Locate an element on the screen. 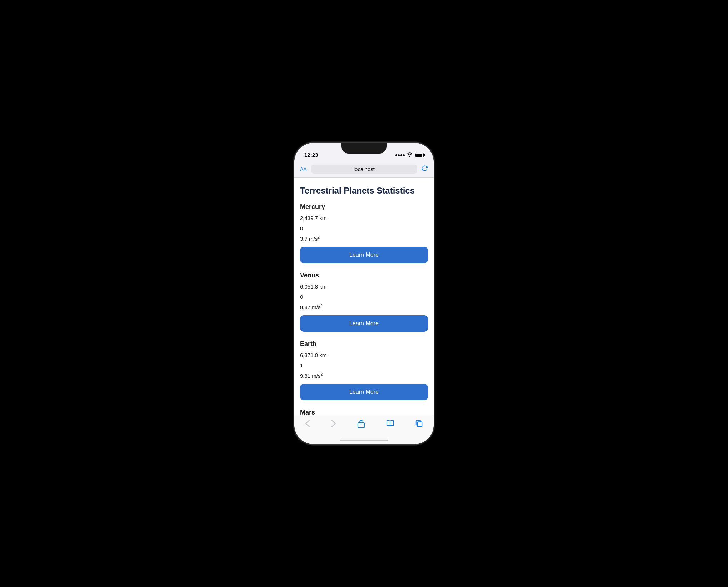  phone-frame: 12:23 AA localhost is located at coordinates (364, 294).